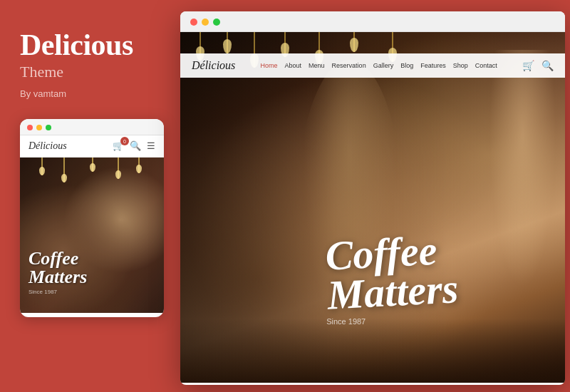  Describe the element at coordinates (392, 272) in the screenshot. I see `hero-line1: Coffee Matters` at that location.